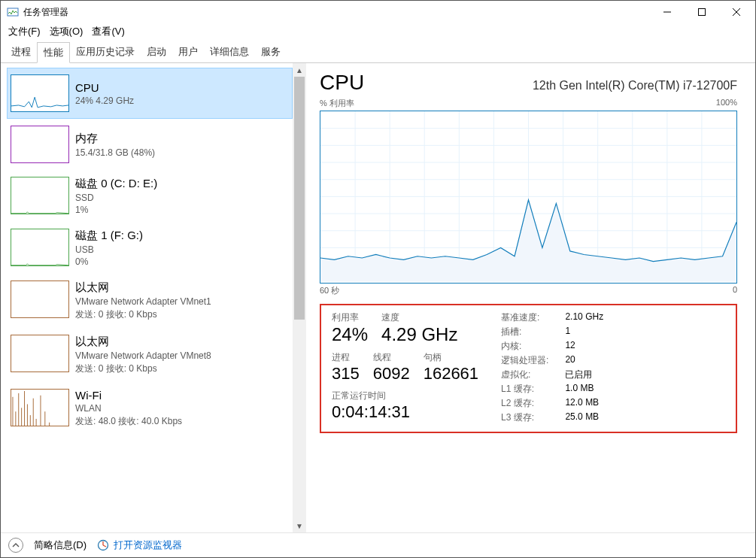  What do you see at coordinates (378, 12) in the screenshot?
I see `title-bar: 任务管理器` at bounding box center [378, 12].